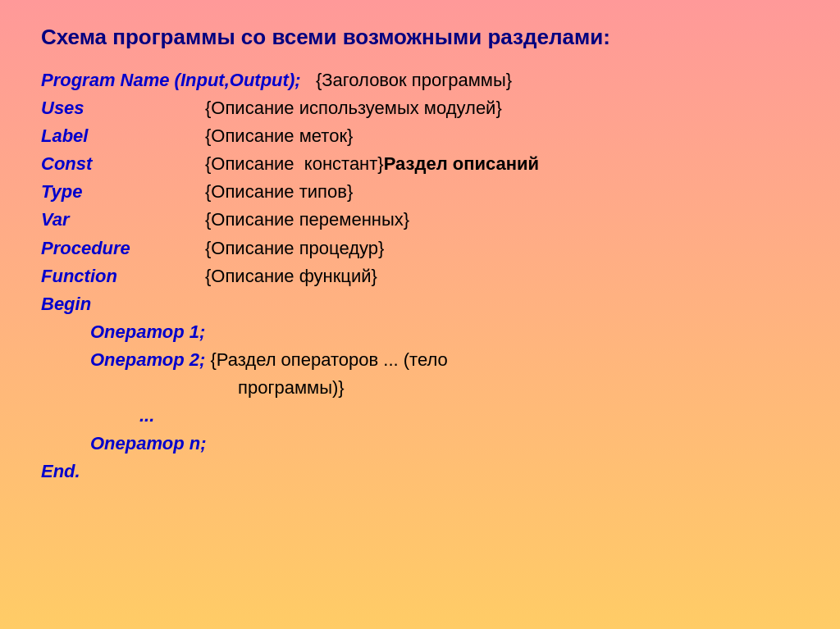 This screenshot has width=840, height=629. Describe the element at coordinates (123, 192) in the screenshot. I see `keyword-type: Type` at that location.